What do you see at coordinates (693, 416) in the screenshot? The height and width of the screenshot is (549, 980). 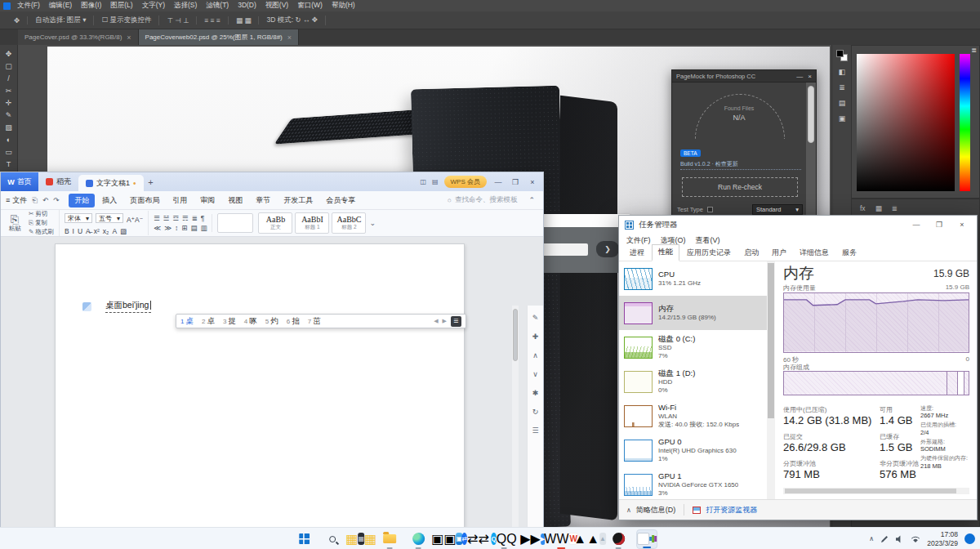 I see `tm-sidebar-item: Wi-Fi WLAN 发送: 40.0 接收: 152.0 Kbps` at bounding box center [693, 416].